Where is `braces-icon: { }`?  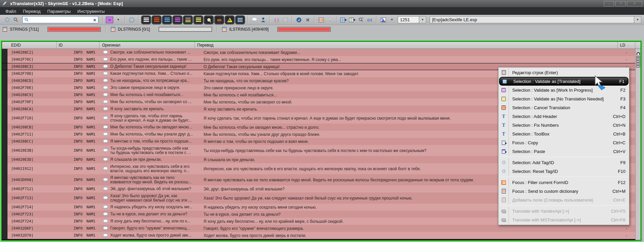
braces-icon: { } is located at coordinates (277, 20).